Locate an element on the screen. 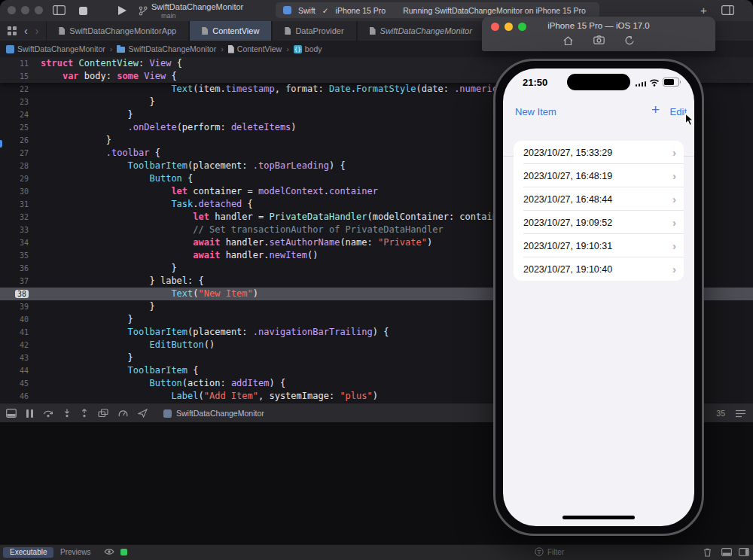 This screenshot has width=753, height=560. line-number: 36 is located at coordinates (20, 268).